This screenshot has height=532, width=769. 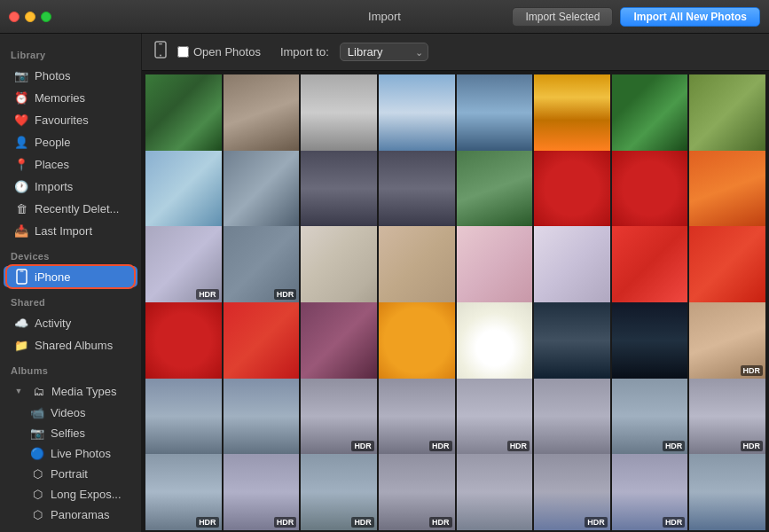 I want to click on long-exposure-icon: ⬡, so click(x=37, y=494).